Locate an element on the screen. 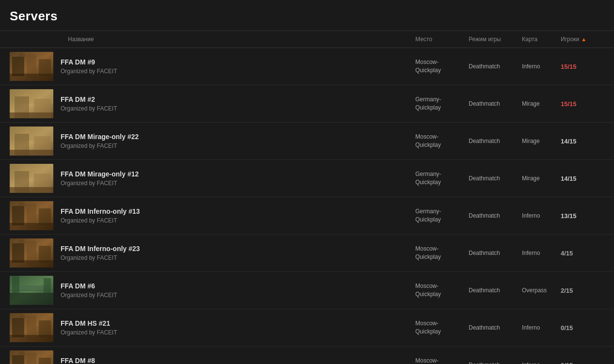 This screenshot has height=364, width=614. header-name: Название is located at coordinates (239, 39).